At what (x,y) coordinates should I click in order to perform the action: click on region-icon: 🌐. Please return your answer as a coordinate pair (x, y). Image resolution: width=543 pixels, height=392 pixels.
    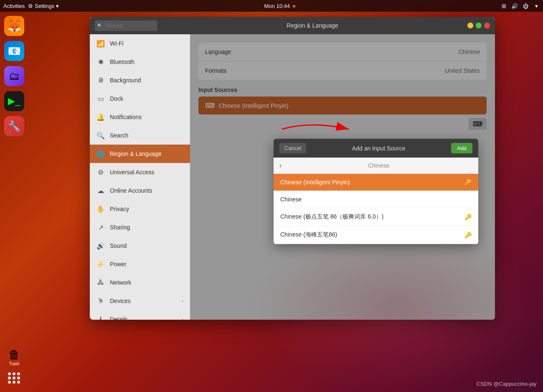
    Looking at the image, I should click on (101, 154).